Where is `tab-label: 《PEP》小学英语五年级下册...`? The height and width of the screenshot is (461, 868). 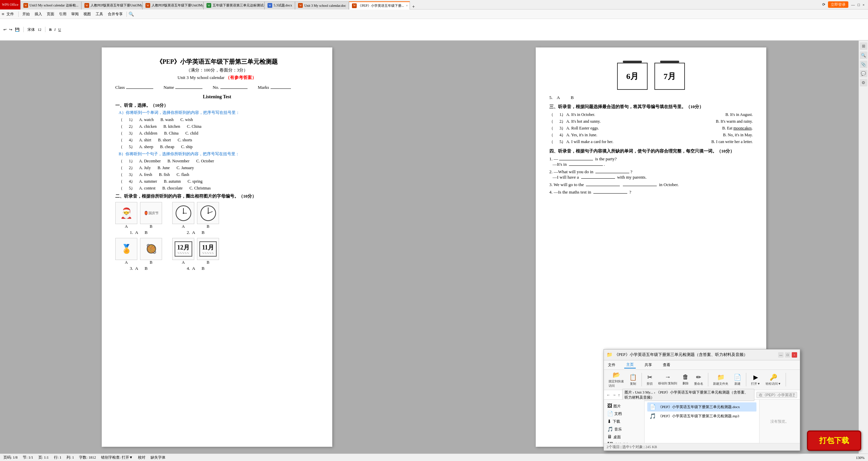
tab-label: 《PEP》小学英语五年级下册... is located at coordinates (381, 6).